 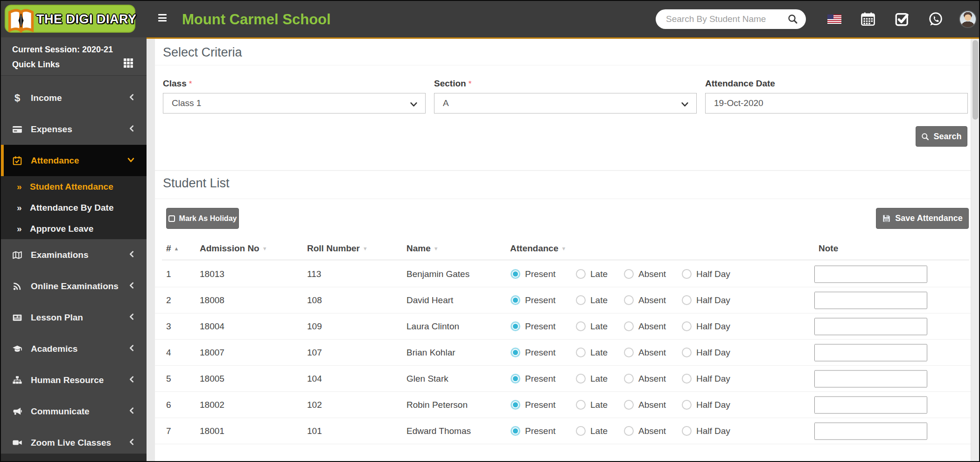 I want to click on mark-as-holiday-button: Mark As Holiday, so click(x=203, y=219).